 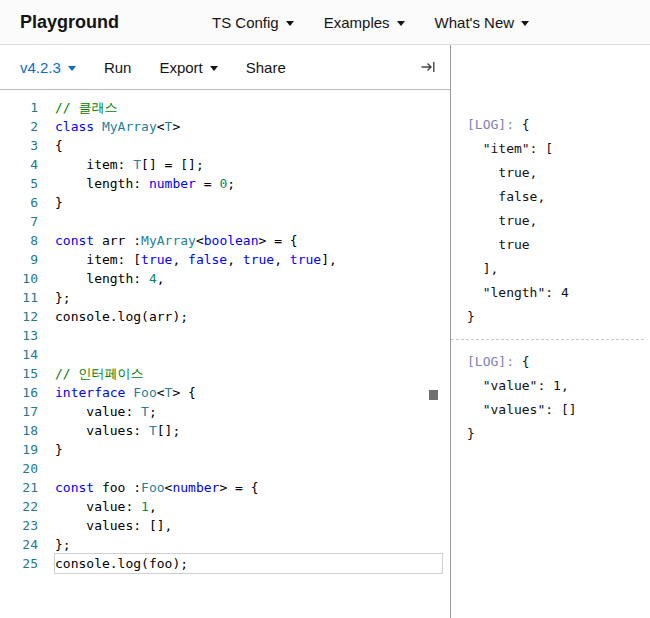 What do you see at coordinates (225, 336) in the screenshot?
I see `code-line: 13` at bounding box center [225, 336].